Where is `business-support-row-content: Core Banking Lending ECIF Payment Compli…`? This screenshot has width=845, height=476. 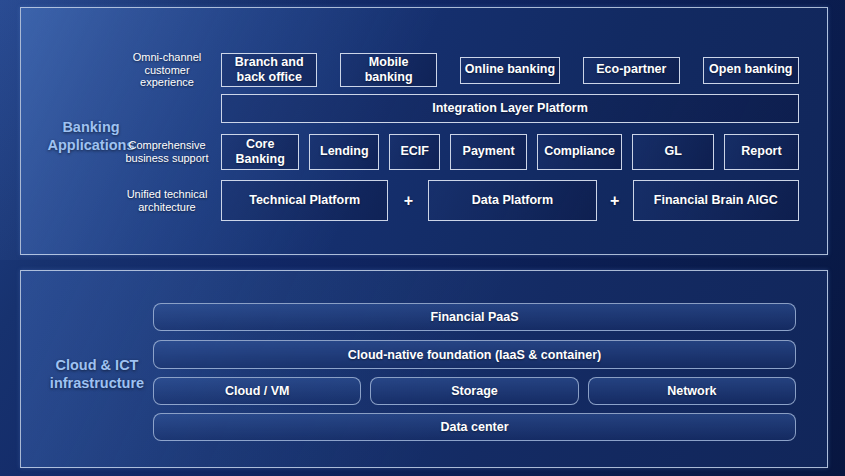 business-support-row-content: Core Banking Lending ECIF Payment Compli… is located at coordinates (510, 152).